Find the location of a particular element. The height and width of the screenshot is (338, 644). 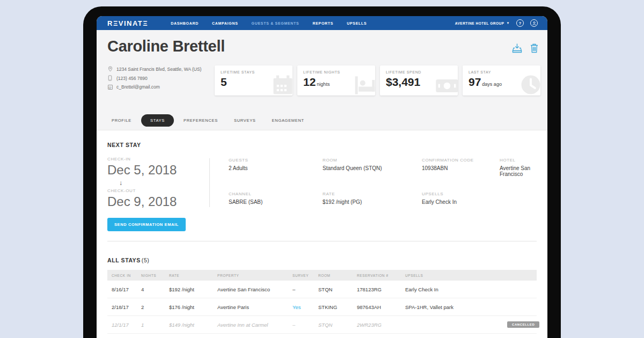

delete-guest-icon is located at coordinates (535, 48).